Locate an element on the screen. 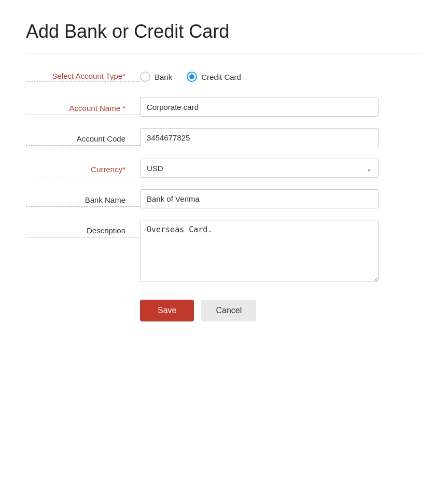 Image resolution: width=448 pixels, height=477 pixels. currency-field: USD EUR GBP INR ⌄ is located at coordinates (259, 168).